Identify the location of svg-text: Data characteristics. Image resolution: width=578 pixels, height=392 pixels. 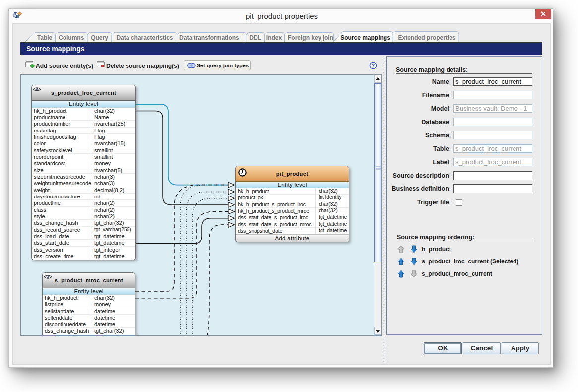
(144, 38).